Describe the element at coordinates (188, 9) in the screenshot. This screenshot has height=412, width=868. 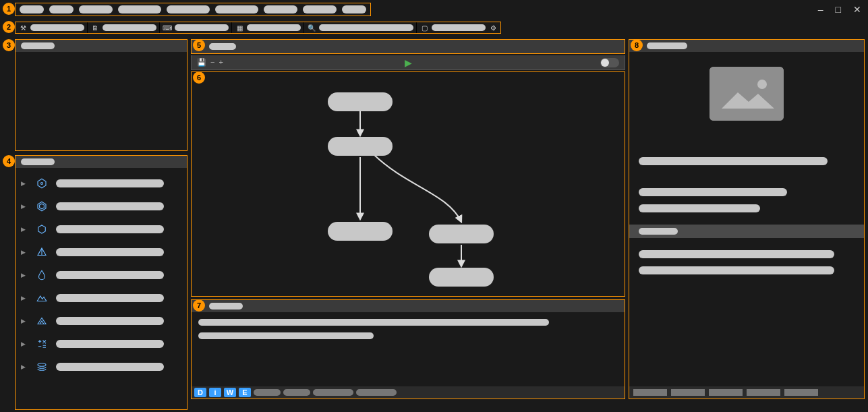
I see `menu-item-build` at that location.